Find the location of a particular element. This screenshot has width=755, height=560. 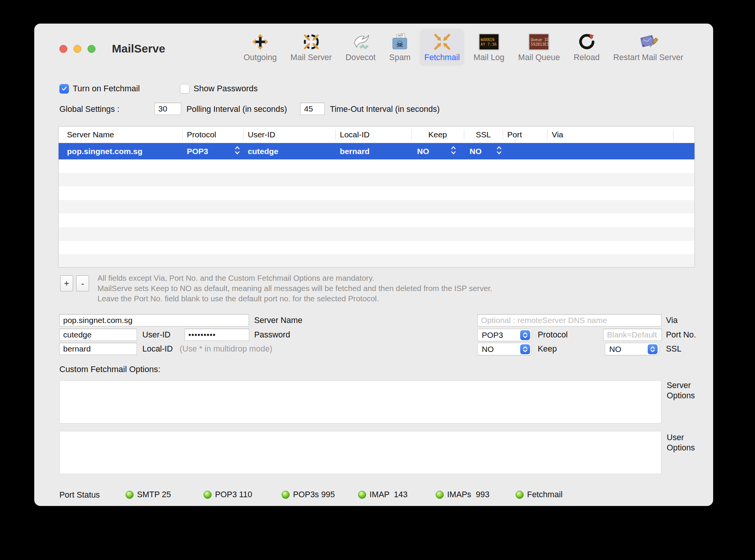

add-server-button: + is located at coordinates (67, 283).